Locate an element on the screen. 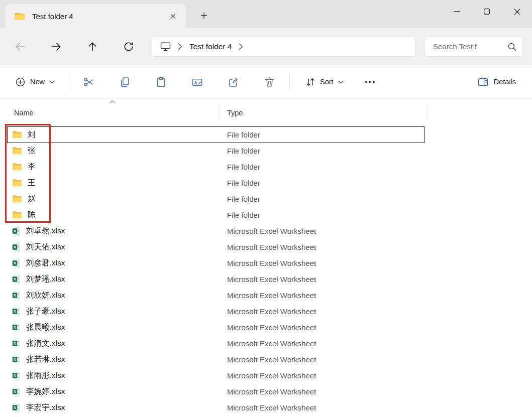  table-row: X 刘卓然.xlsx Microsoft Excel Worksheet is located at coordinates (266, 231).